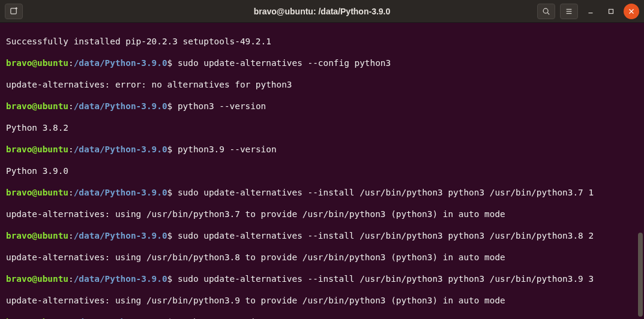  I want to click on output-line: Python 3.9.0, so click(322, 171).